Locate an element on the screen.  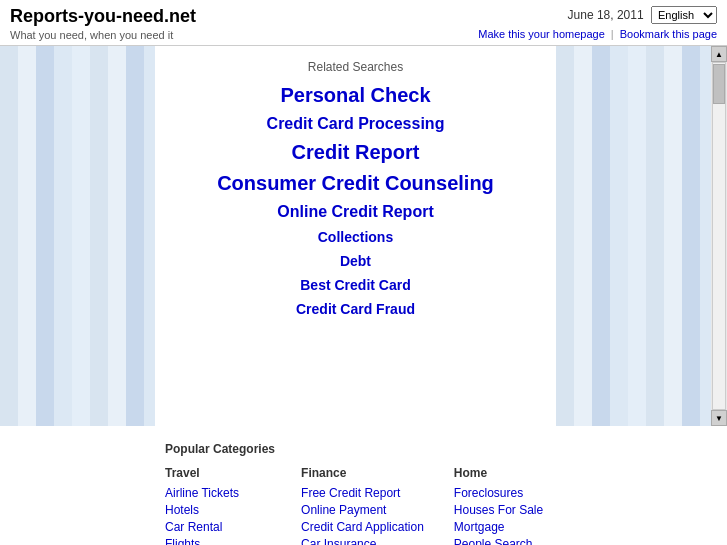
search-link-consumer-credit-counseling: Consumer Credit Counseling is located at coordinates (356, 184).